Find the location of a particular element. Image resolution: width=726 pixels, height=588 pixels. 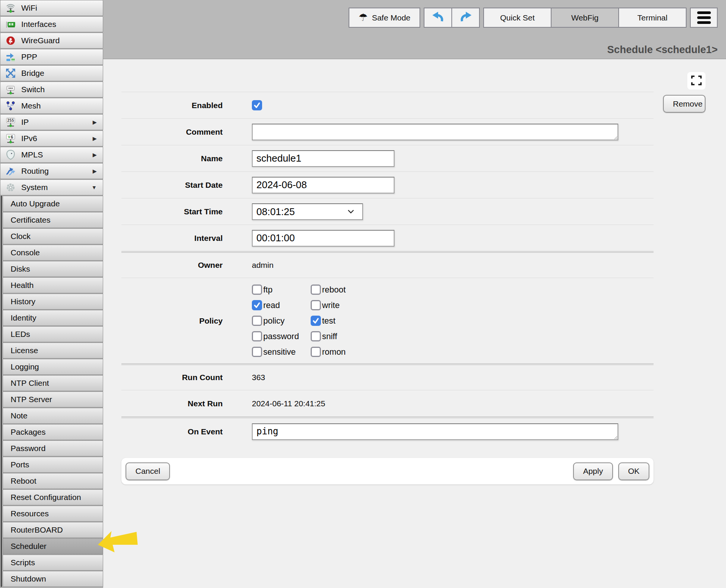

sidebar-subitem-console: Console is located at coordinates (53, 253).